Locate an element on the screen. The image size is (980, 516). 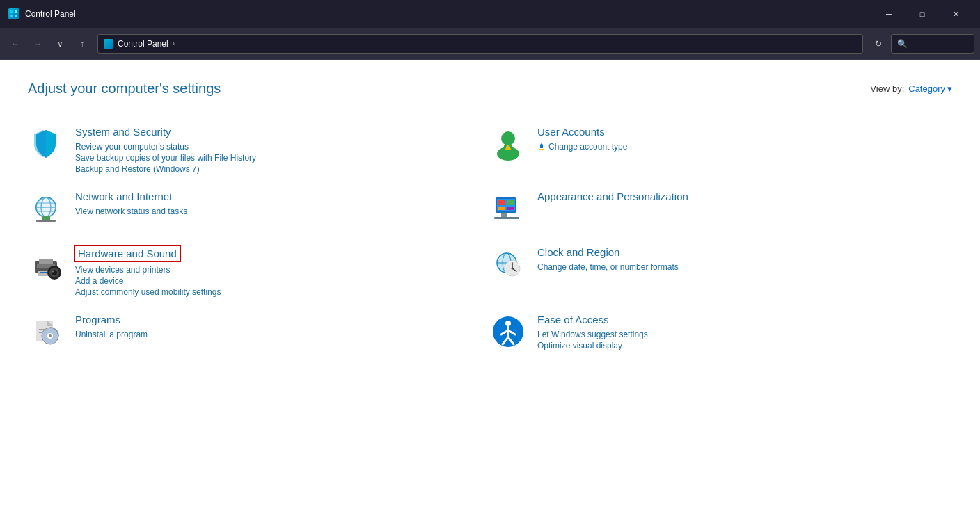
hardware-sound-name: Hardware and Sound is located at coordinates (127, 253).